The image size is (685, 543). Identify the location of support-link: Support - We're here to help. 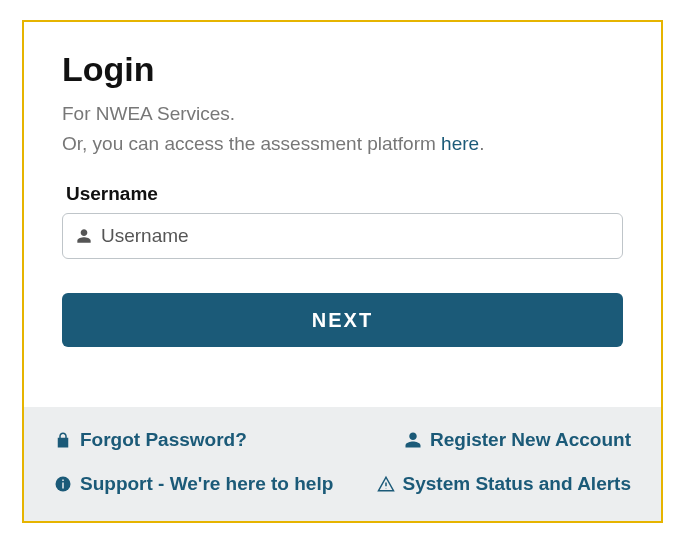
(194, 484).